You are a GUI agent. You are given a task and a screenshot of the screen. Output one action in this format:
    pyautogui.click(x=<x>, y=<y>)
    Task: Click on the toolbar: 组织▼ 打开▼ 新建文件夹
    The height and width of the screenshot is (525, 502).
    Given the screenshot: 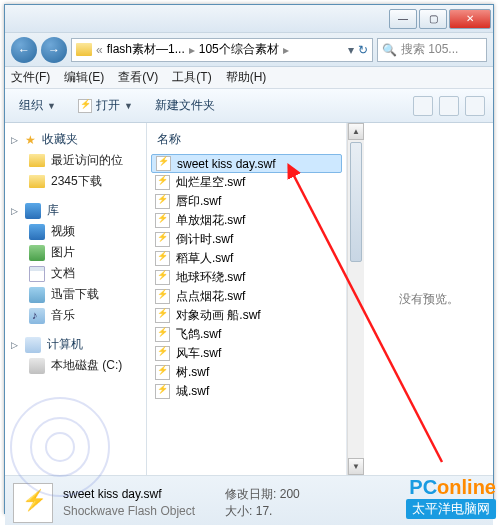 What is the action you would take?
    pyautogui.click(x=249, y=106)
    